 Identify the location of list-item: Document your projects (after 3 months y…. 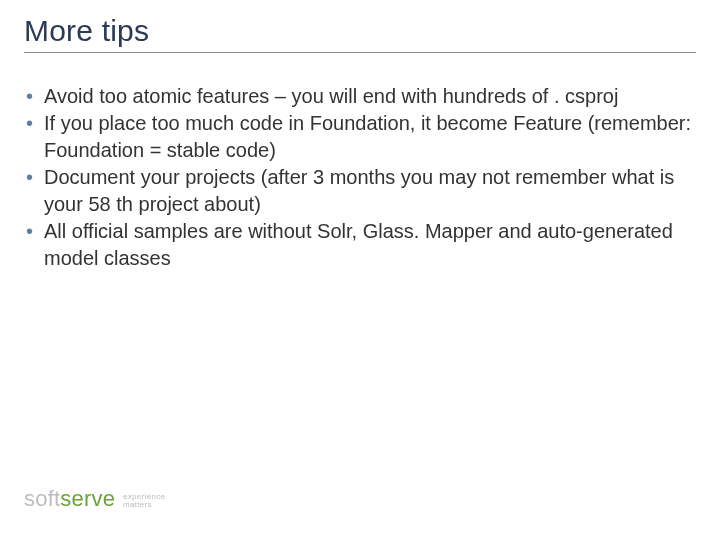
(359, 191).